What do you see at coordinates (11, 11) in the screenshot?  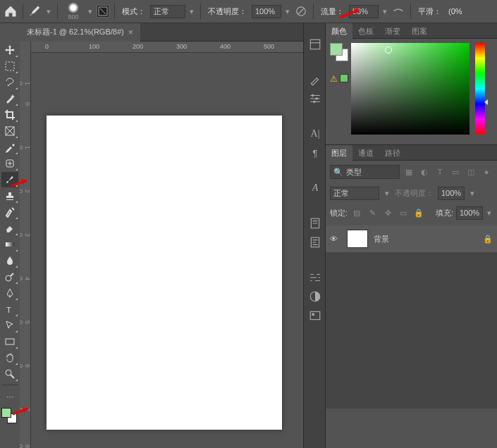 I see `home-icon` at bounding box center [11, 11].